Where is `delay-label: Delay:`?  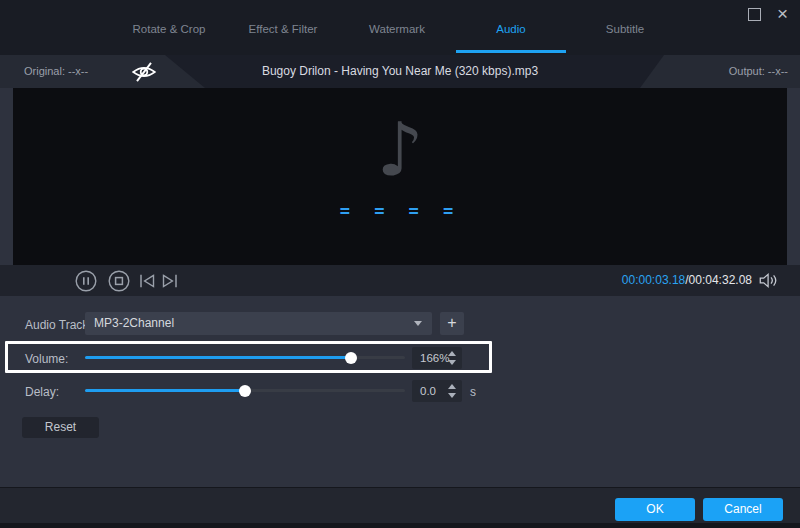 delay-label: Delay: is located at coordinates (42, 392).